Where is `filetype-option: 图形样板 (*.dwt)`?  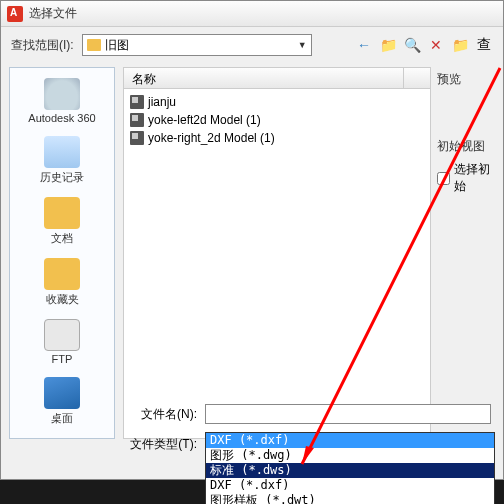 filetype-option: 图形样板 (*.dwt) is located at coordinates (350, 498).